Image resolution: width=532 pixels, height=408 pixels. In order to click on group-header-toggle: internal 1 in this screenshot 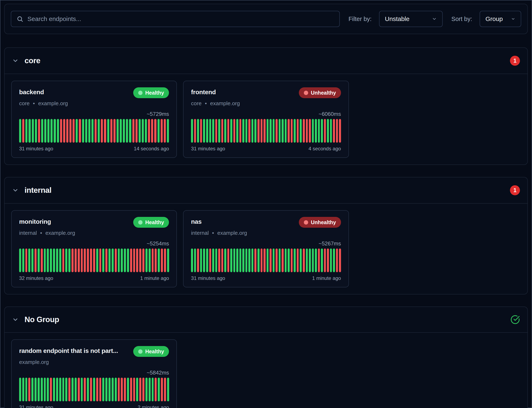, I will do `click(266, 190)`.